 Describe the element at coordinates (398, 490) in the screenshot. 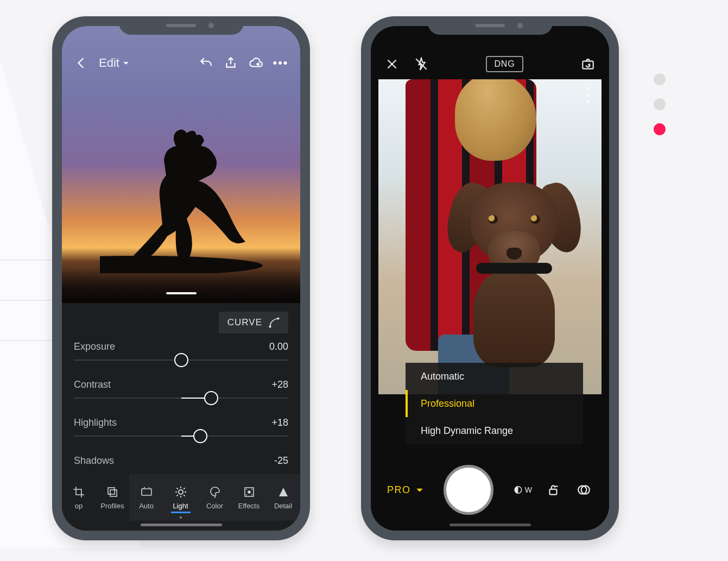

I see `mode-picker-label: PRO` at that location.